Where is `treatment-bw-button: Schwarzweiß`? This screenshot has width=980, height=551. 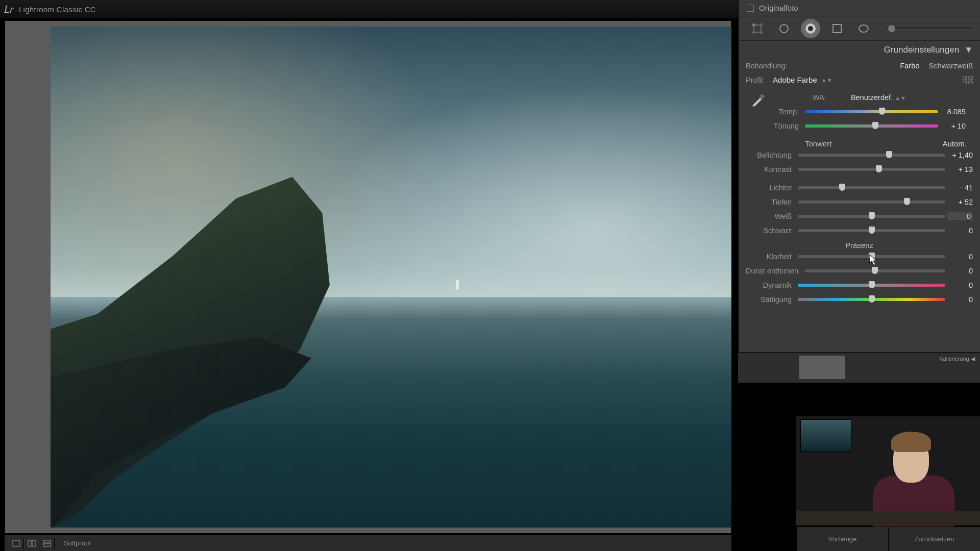 treatment-bw-button: Schwarzweiß is located at coordinates (951, 66).